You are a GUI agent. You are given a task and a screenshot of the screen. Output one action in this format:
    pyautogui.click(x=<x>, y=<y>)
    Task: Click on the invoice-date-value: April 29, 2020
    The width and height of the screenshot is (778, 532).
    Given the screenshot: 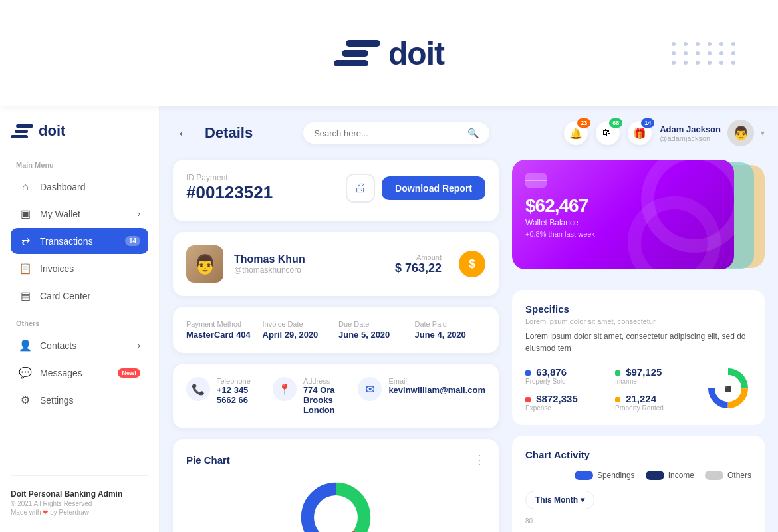 What is the action you would take?
    pyautogui.click(x=298, y=335)
    